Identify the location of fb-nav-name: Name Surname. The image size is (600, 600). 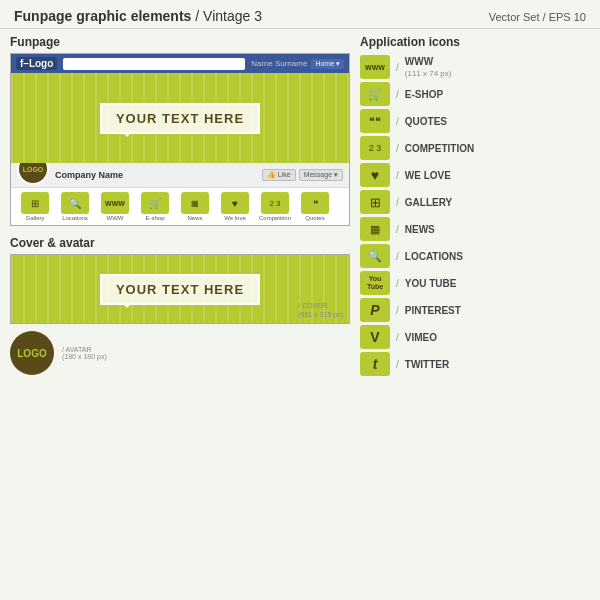
(279, 64).